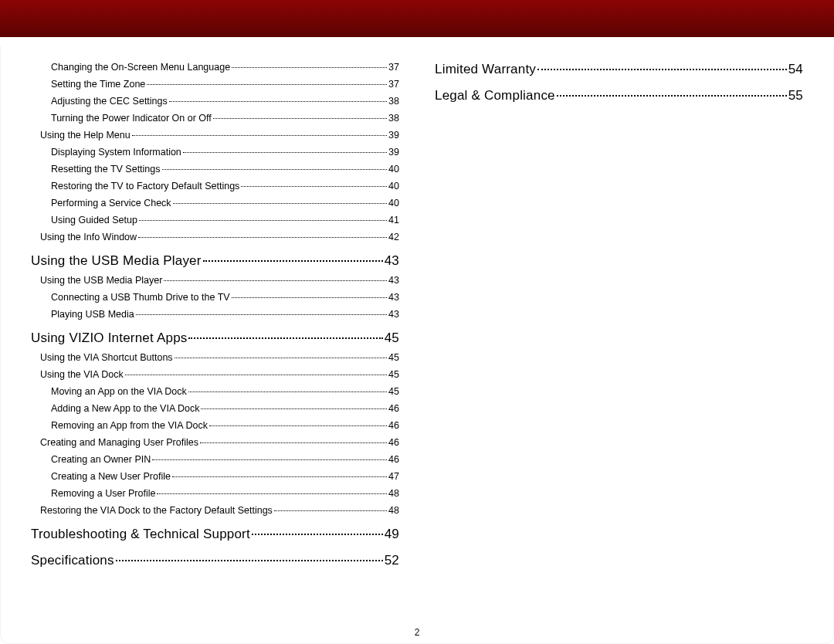 The width and height of the screenshot is (834, 644). Describe the element at coordinates (116, 152) in the screenshot. I see `toc-entry-label: Displaying System Information` at that location.